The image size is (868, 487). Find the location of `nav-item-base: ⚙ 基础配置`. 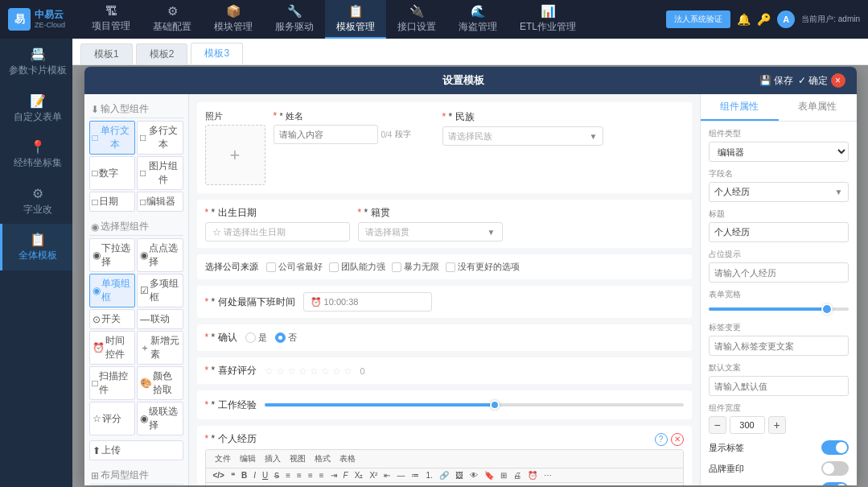

nav-item-base: ⚙ 基础配置 is located at coordinates (172, 19).